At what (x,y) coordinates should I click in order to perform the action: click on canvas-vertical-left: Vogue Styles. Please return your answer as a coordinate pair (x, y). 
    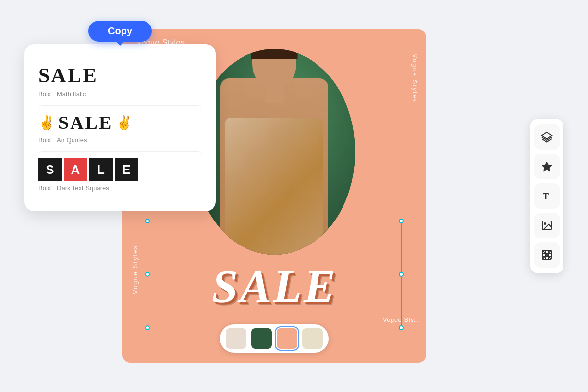
    Looking at the image, I should click on (135, 270).